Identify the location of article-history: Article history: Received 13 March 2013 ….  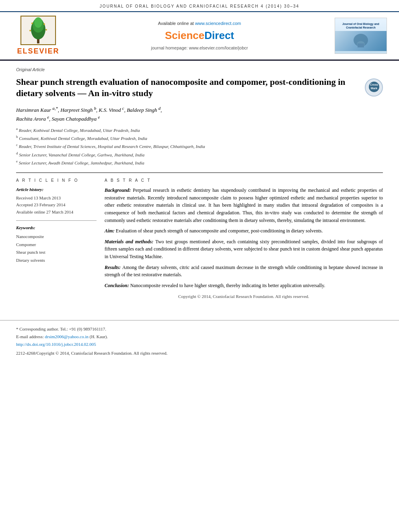
(56, 201).